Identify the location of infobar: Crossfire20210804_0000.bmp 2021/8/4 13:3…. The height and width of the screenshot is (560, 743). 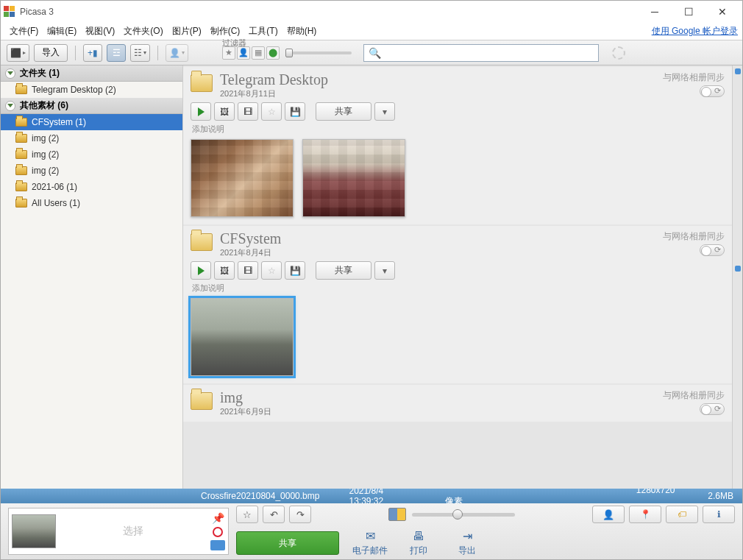
(372, 496).